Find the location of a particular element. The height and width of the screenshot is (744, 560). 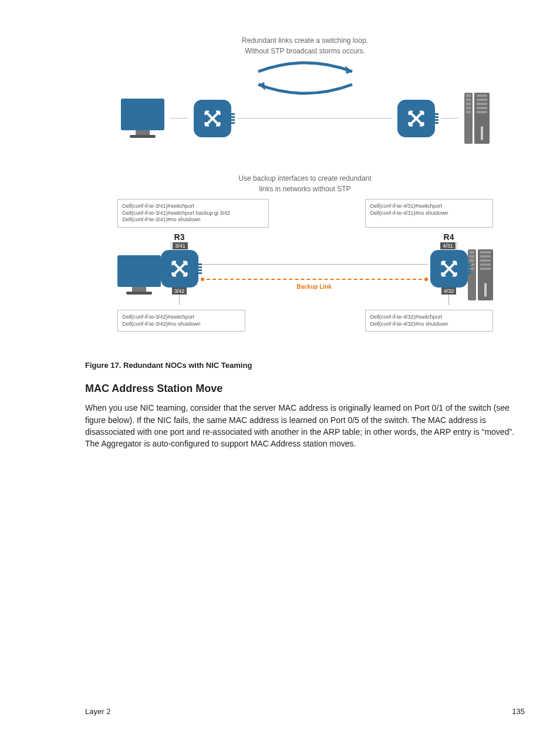

switch-r3: R3 3/41 3/42 is located at coordinates (180, 269).